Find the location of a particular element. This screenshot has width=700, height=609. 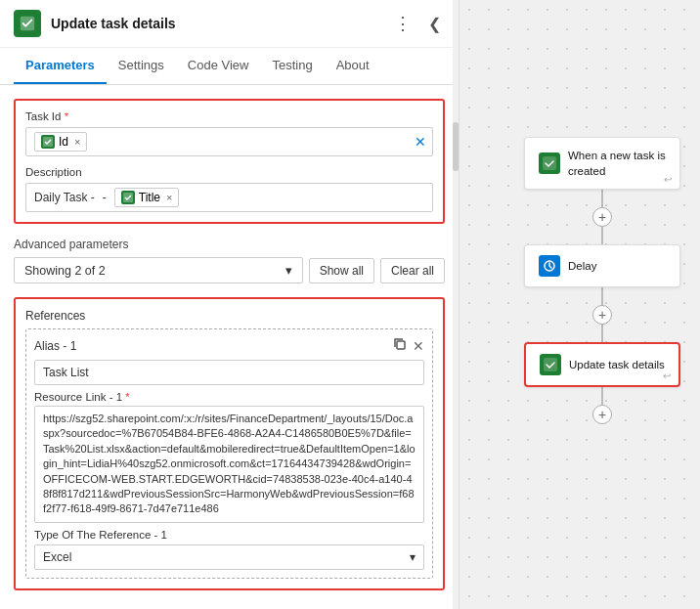

task-id-tag-icon is located at coordinates (48, 142).